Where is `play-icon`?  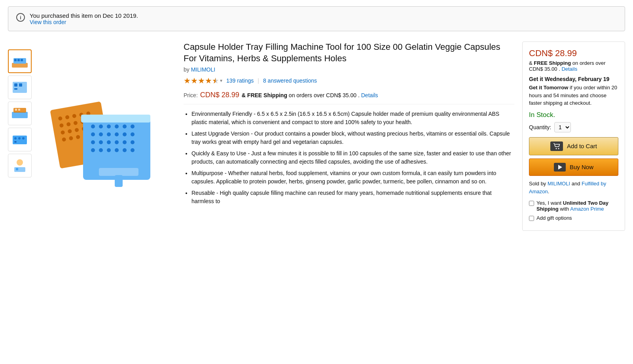 play-icon is located at coordinates (560, 167).